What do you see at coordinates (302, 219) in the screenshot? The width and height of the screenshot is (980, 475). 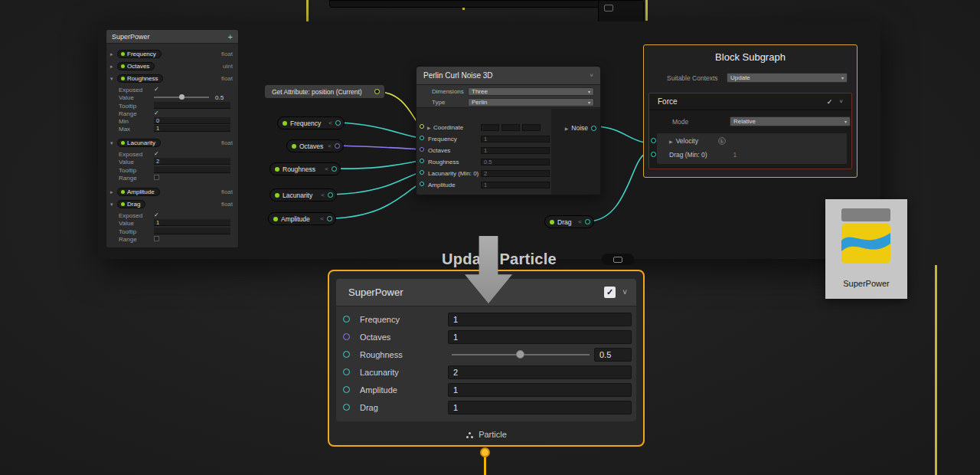 I see `param-node-amplitude: Amplitude<` at bounding box center [302, 219].